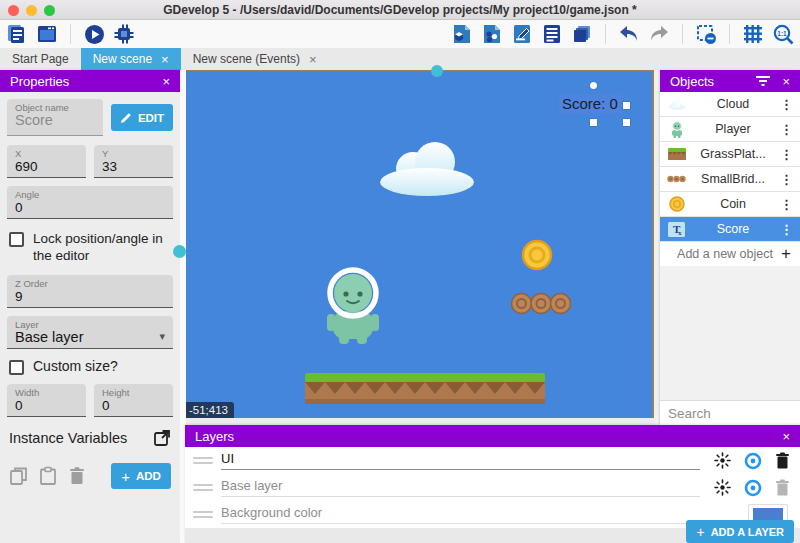  What do you see at coordinates (659, 34) in the screenshot?
I see `redo-icon` at bounding box center [659, 34].